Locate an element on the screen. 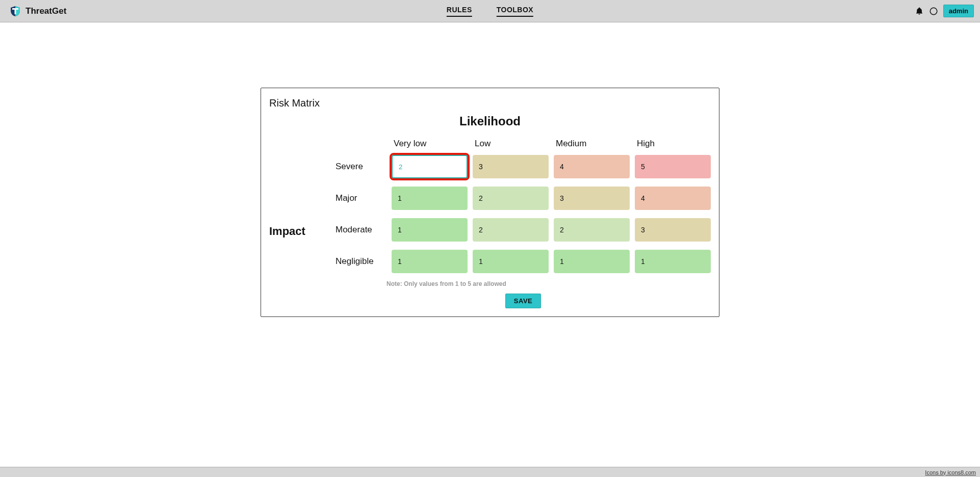  nav-rules-label: RULES is located at coordinates (459, 11).